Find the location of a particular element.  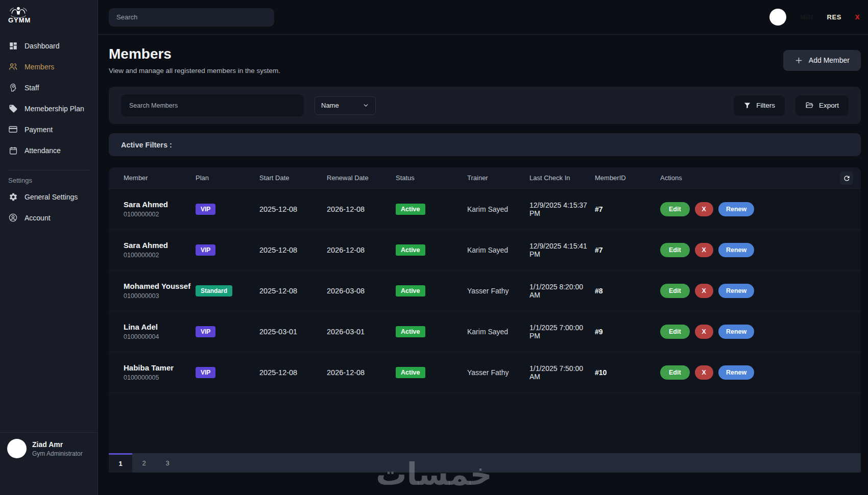

sort-by-select: Name is located at coordinates (345, 106).